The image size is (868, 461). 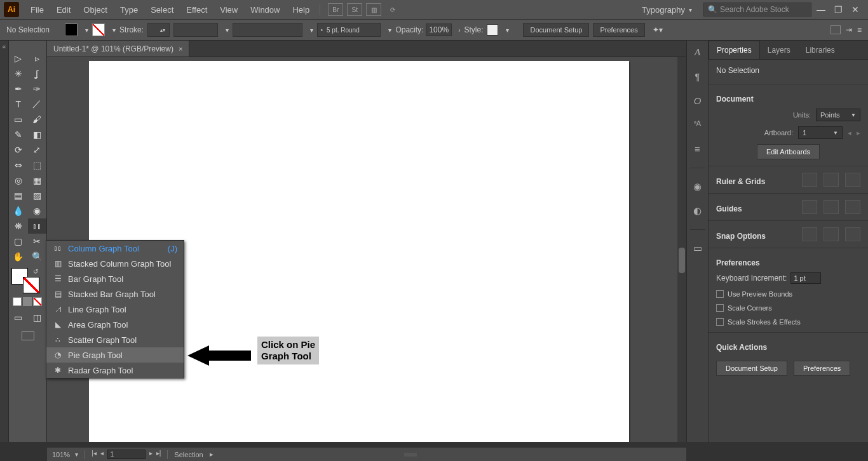 I want to click on close-tab-icon: ×, so click(x=180, y=49).